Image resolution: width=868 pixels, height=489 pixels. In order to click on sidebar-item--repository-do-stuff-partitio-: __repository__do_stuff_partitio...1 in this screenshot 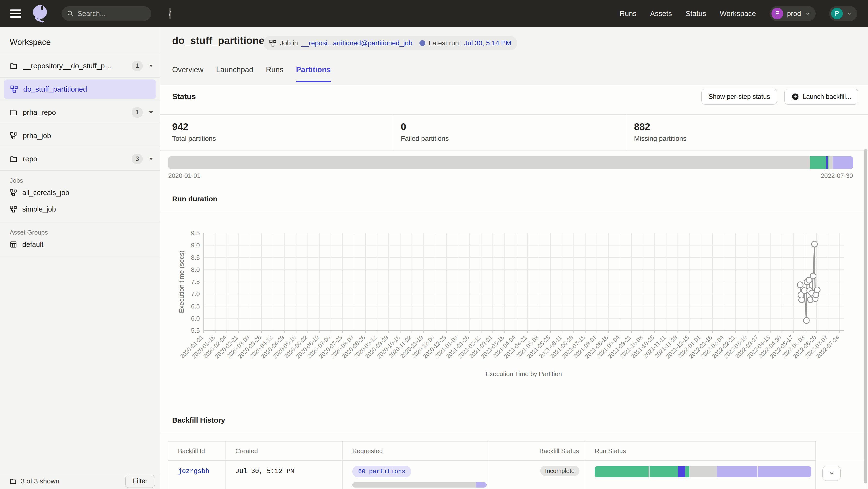, I will do `click(80, 66)`.